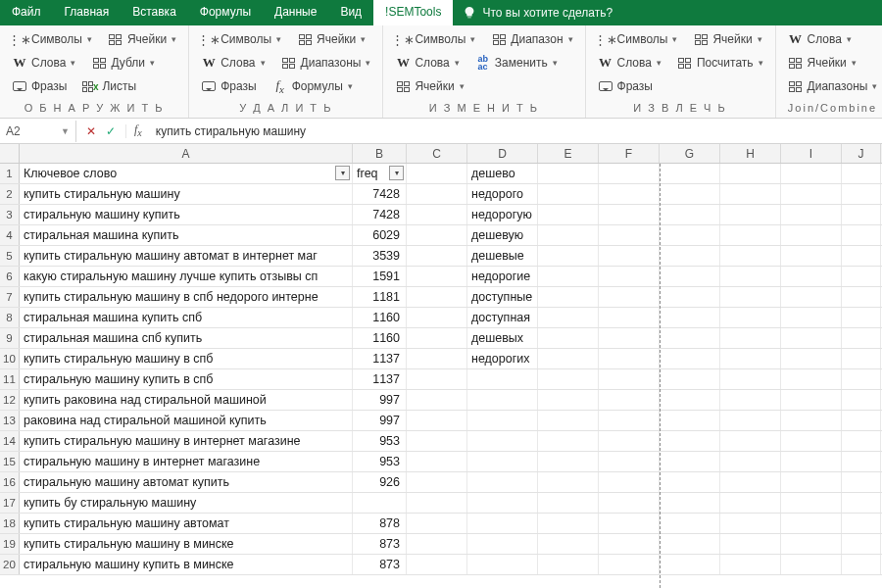 This screenshot has height=588, width=882. What do you see at coordinates (437, 318) in the screenshot?
I see `cell-C8` at bounding box center [437, 318].